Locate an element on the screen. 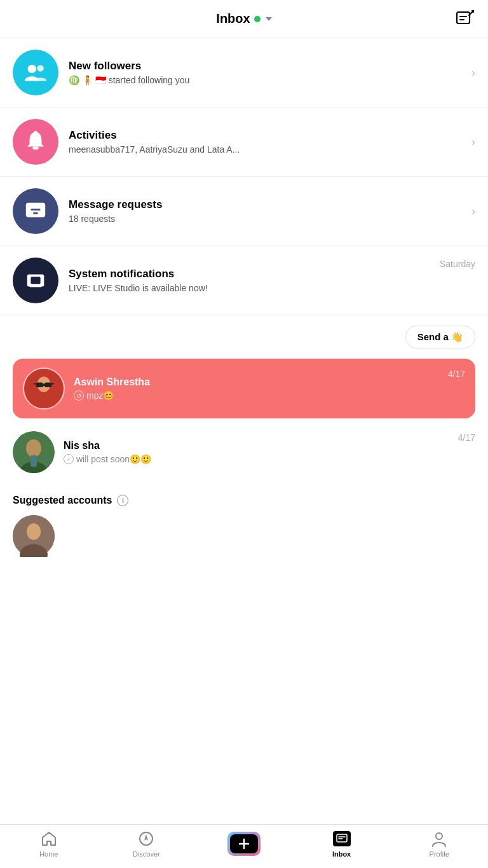 This screenshot has width=488, height=868. message-requests-avatar is located at coordinates (36, 211).